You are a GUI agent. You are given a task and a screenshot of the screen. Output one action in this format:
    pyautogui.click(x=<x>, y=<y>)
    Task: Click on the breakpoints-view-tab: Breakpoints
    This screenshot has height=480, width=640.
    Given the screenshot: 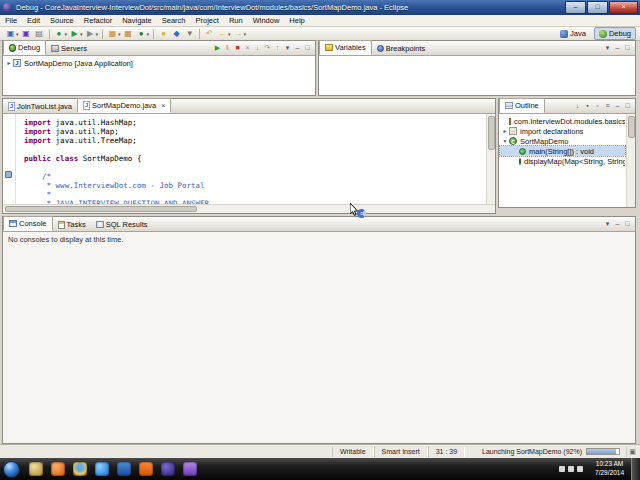 What is the action you would take?
    pyautogui.click(x=402, y=48)
    